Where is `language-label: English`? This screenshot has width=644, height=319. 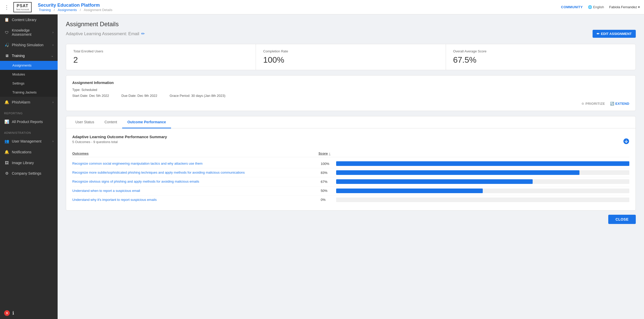 language-label: English is located at coordinates (599, 7).